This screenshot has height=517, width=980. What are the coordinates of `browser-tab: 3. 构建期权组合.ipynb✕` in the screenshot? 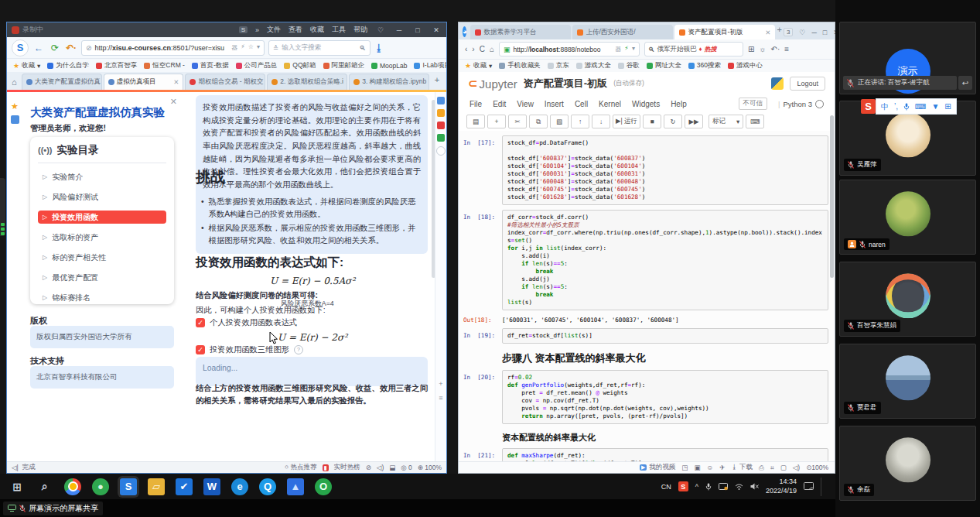 It's located at (389, 82).